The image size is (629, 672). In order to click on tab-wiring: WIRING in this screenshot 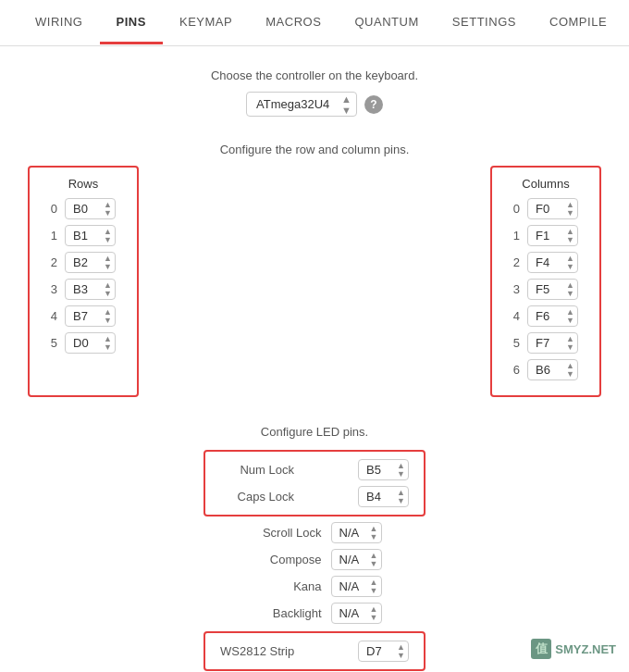, I will do `click(59, 23)`.